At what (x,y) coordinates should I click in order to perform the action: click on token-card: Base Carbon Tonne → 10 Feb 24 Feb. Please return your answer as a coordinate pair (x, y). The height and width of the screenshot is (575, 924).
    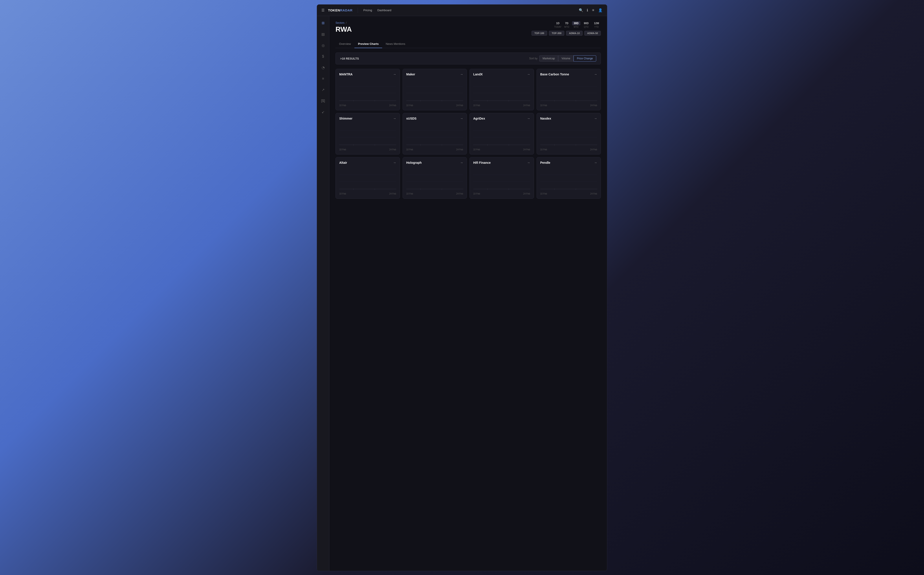
    Looking at the image, I should click on (569, 90).